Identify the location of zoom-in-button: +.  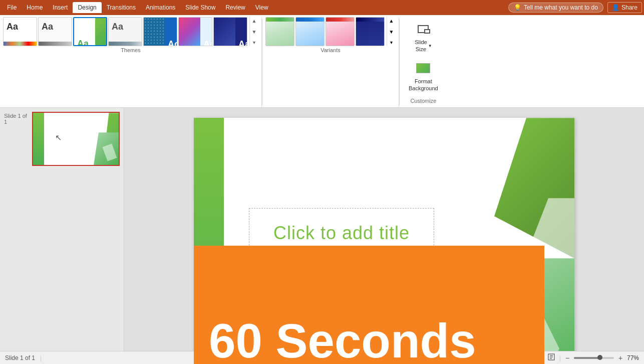
(620, 358).